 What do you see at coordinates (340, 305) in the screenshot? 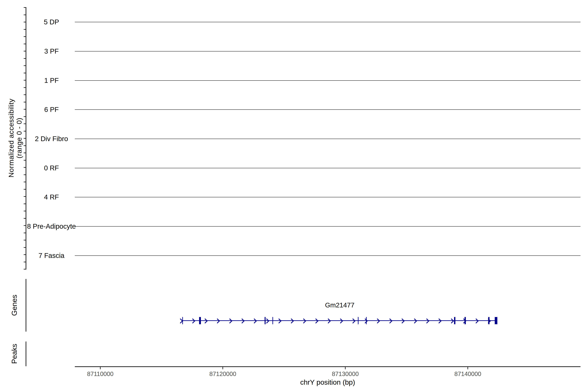
I see `gene-name-label: Gm21477` at bounding box center [340, 305].